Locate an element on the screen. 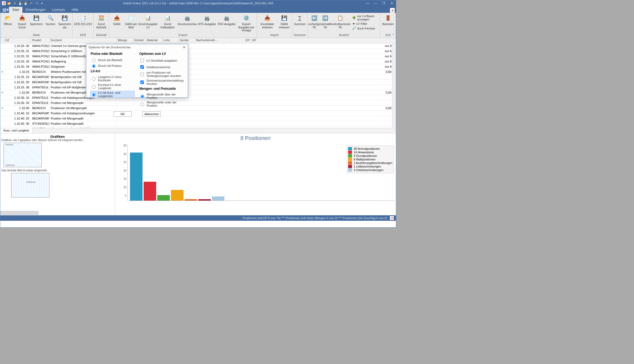  chart-bar-grundpositionen is located at coordinates (164, 198).